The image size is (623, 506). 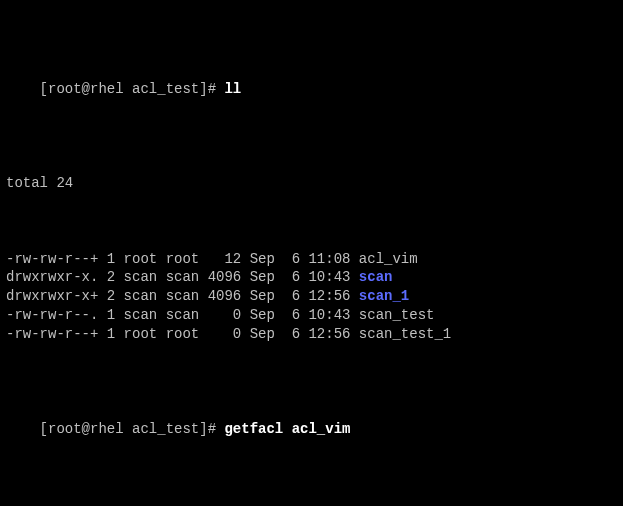 What do you see at coordinates (312, 184) in the screenshot?
I see `total-line: total 24` at bounding box center [312, 184].